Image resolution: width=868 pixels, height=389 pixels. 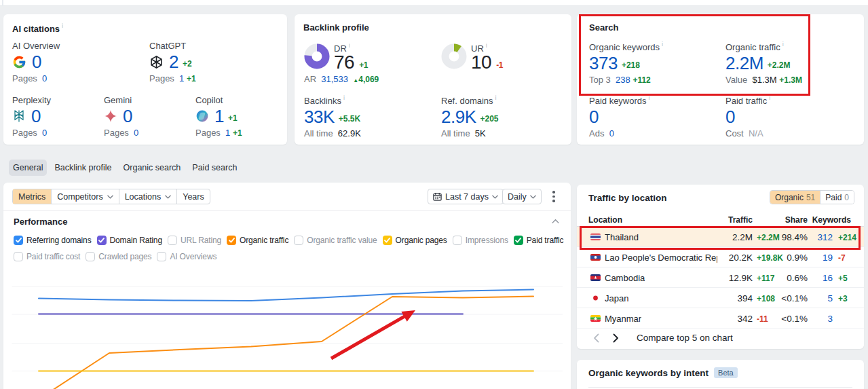 I want to click on stat-label: Organic traffici, so click(x=764, y=46).